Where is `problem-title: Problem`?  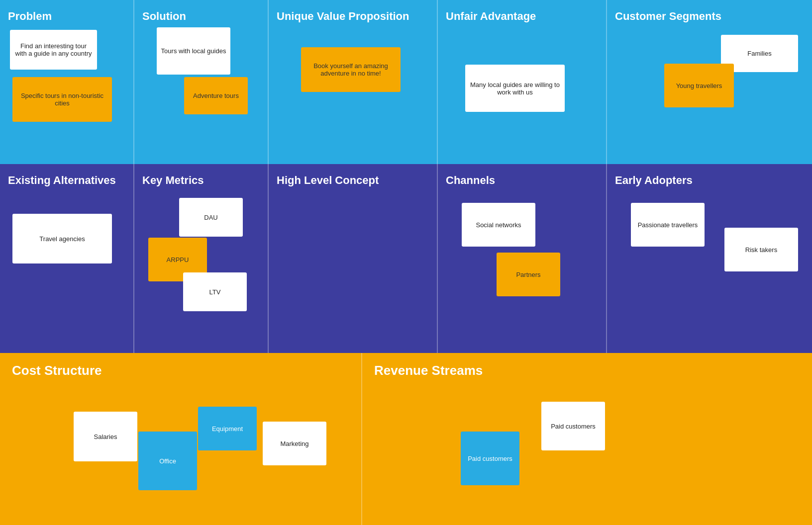 problem-title: Problem is located at coordinates (67, 16).